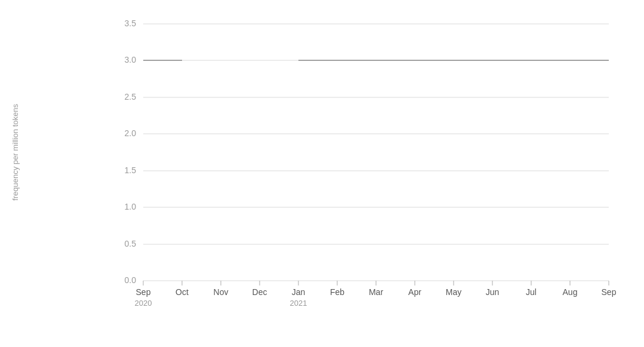 Image resolution: width=644 pixels, height=347 pixels. What do you see at coordinates (131, 280) in the screenshot?
I see `y-tick-00: 0.0` at bounding box center [131, 280].